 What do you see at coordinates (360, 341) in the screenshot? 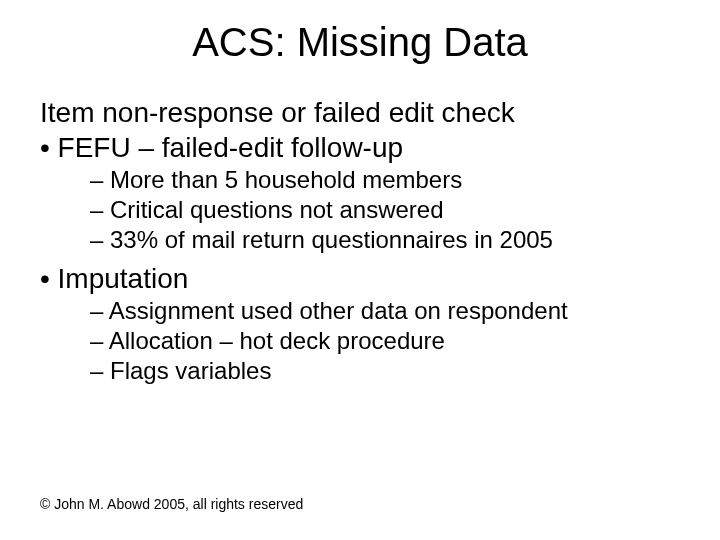
I see `sub-imp-2: Allocation – hot deck procedure` at bounding box center [360, 341].